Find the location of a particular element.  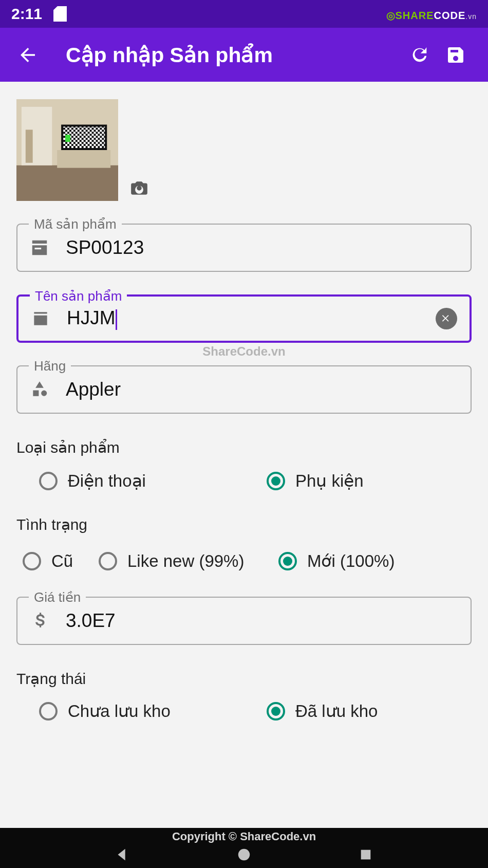

radio-old: Cũ is located at coordinates (58, 561).